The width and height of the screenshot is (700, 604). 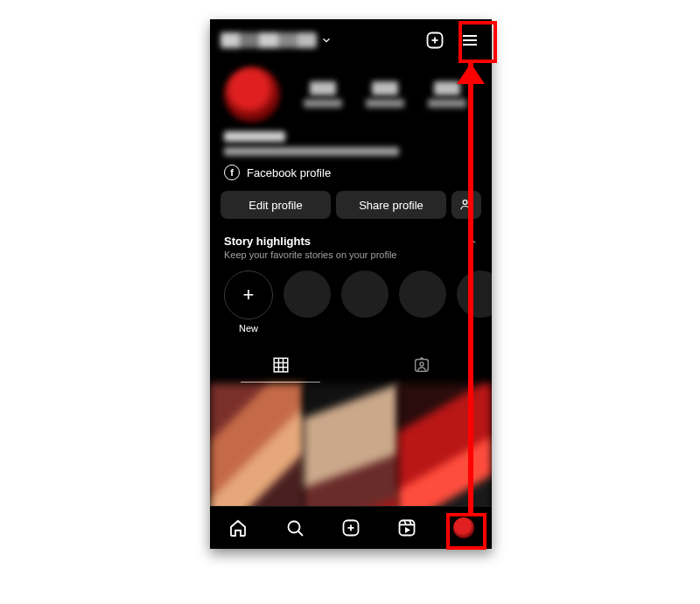 I want to click on hamburger-icon, so click(x=470, y=40).